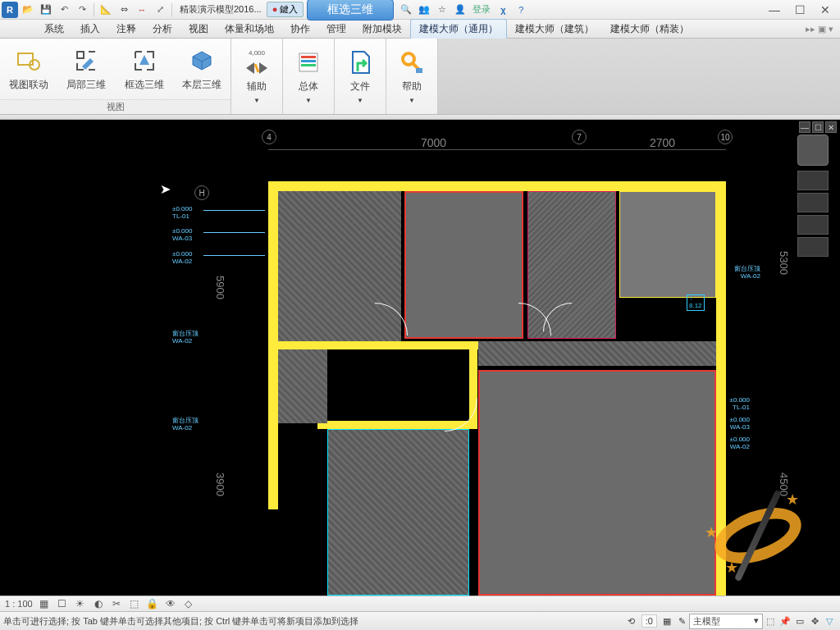 Image resolution: width=840 pixels, height=630 pixels. What do you see at coordinates (829, 621) in the screenshot?
I see `filter-icon: ▽` at bounding box center [829, 621].